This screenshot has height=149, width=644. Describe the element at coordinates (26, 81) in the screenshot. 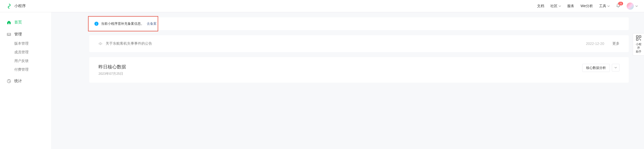

I see `sidebar-item-stats: 统计` at that location.